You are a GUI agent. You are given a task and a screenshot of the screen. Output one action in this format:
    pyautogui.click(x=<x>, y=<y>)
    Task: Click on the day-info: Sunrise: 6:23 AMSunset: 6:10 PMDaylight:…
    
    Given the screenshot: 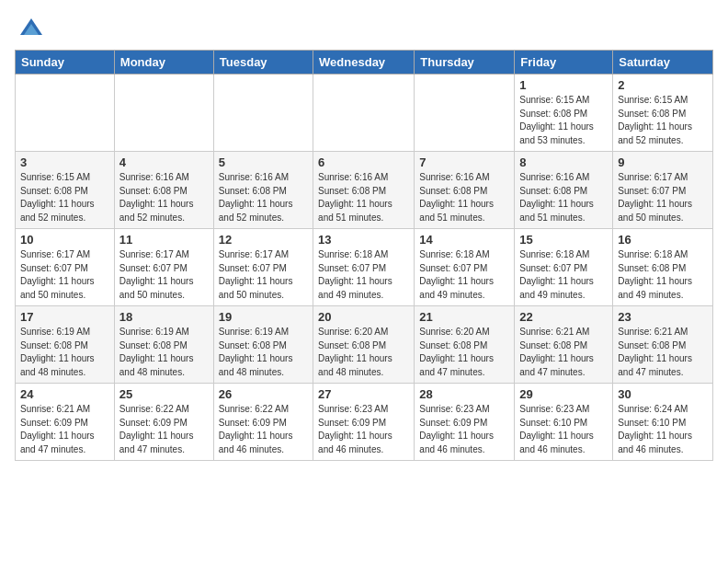 What is the action you would take?
    pyautogui.click(x=563, y=430)
    